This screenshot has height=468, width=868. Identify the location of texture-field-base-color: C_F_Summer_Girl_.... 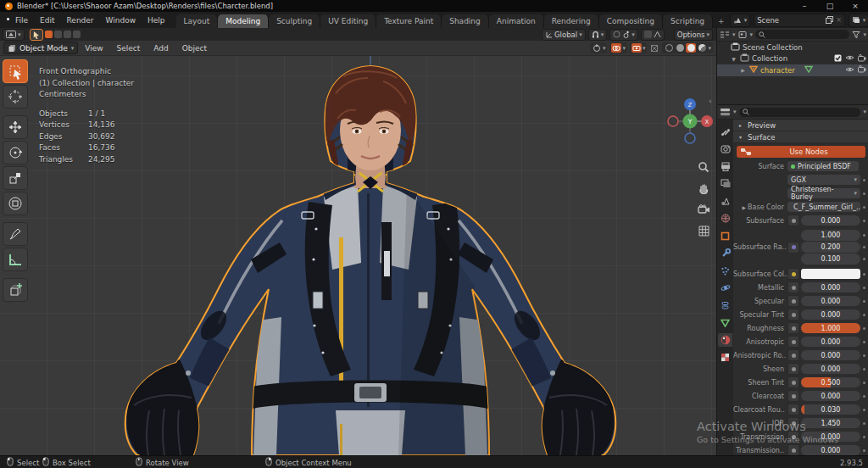
(824, 207).